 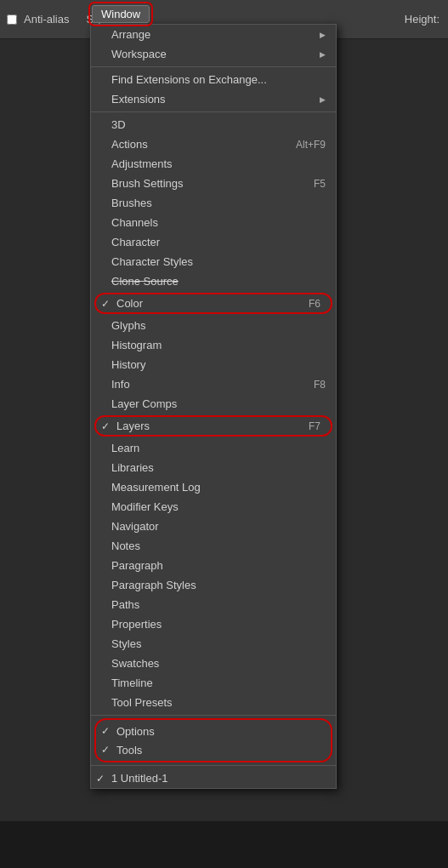 What do you see at coordinates (213, 223) in the screenshot?
I see `menu-item-channels: Channels` at bounding box center [213, 223].